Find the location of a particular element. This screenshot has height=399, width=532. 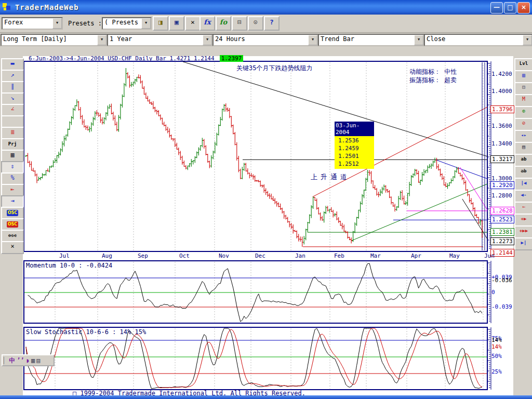

level-tool: Lvl is located at coordinates (523, 64).